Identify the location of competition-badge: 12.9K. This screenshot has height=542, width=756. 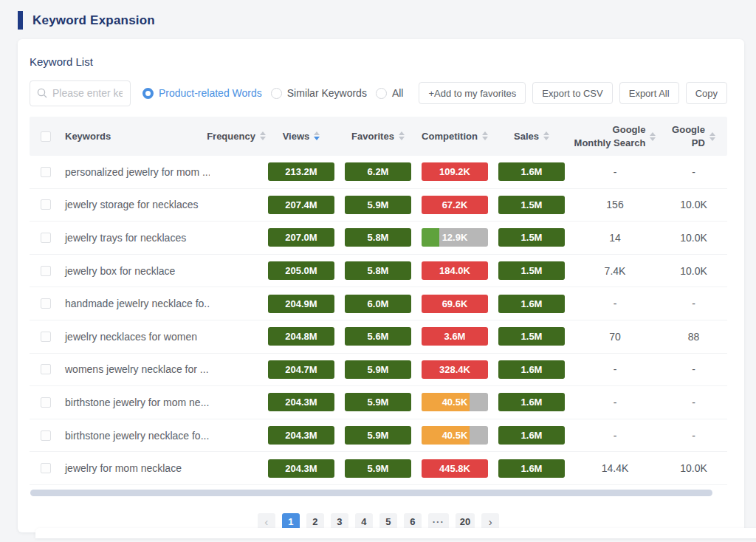
(455, 238).